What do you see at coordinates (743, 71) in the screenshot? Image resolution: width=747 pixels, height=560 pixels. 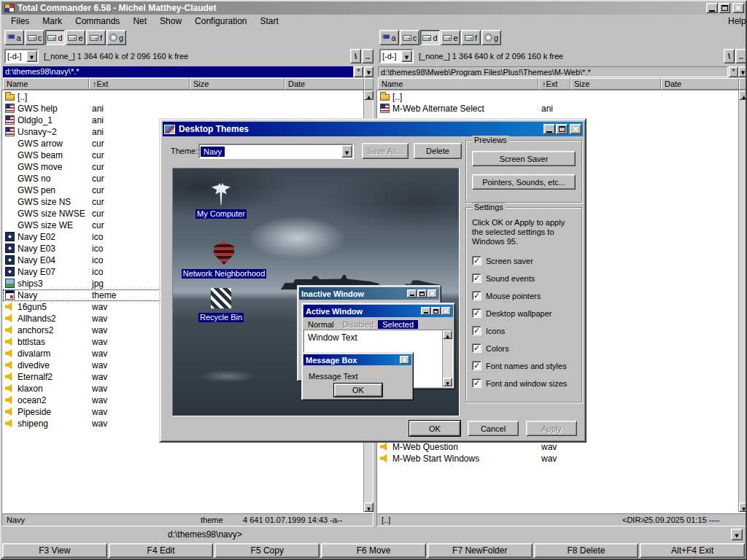 I see `history-button-right` at bounding box center [743, 71].